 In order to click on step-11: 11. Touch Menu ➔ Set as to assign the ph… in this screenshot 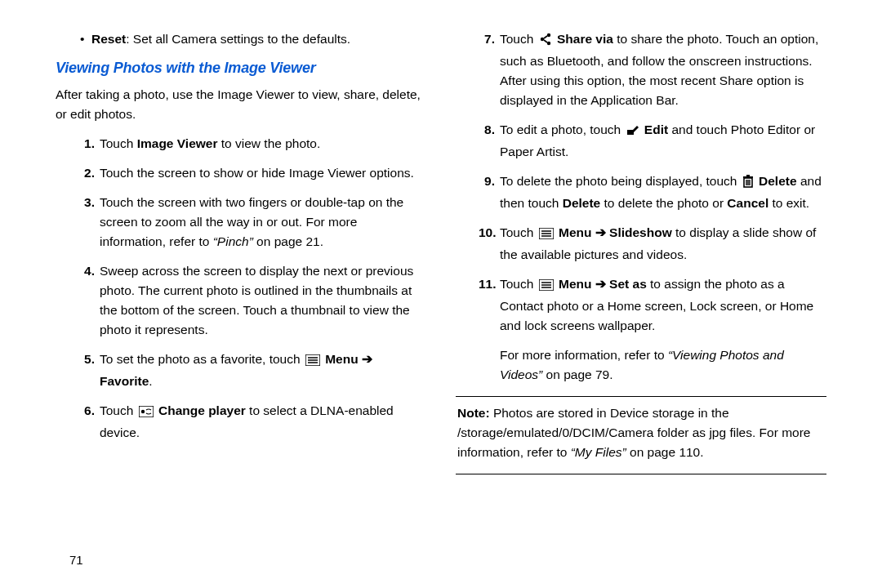, I will do `click(653, 305)`.